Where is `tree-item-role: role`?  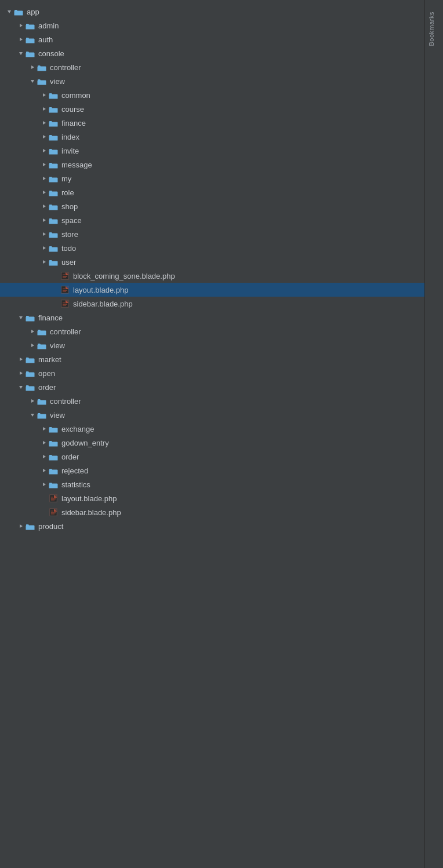
tree-item-role: role is located at coordinates (215, 192).